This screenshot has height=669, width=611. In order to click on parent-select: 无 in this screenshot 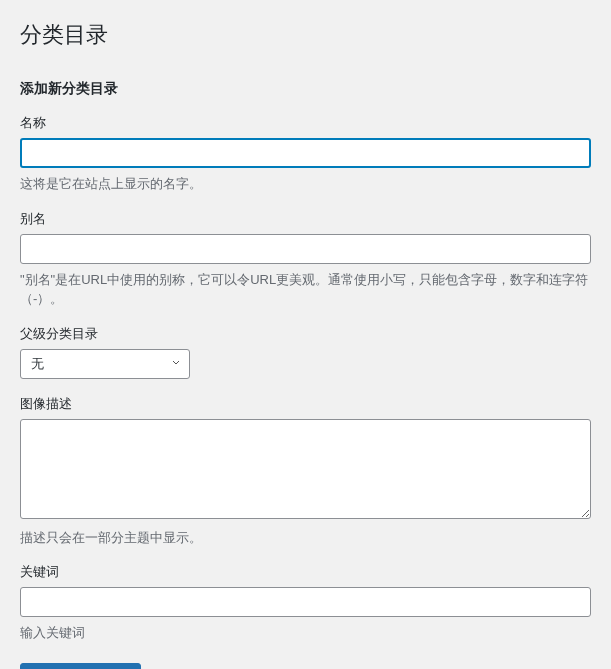, I will do `click(105, 364)`.